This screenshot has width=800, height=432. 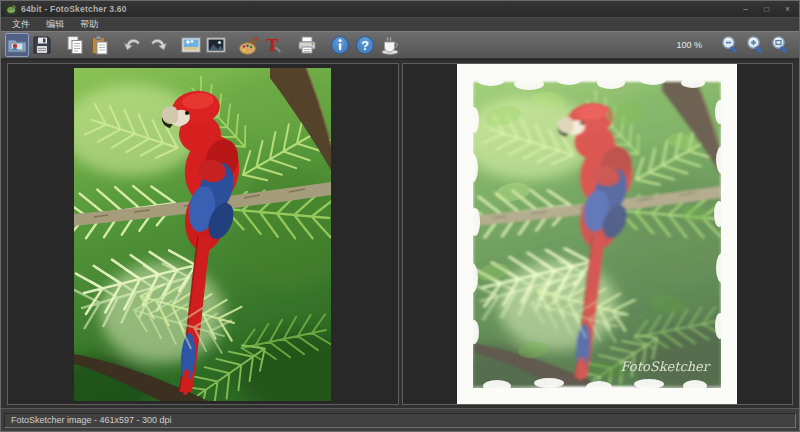 What do you see at coordinates (74, 9) in the screenshot?
I see `window-title: 64bit - FotoSketcher 3.60` at bounding box center [74, 9].